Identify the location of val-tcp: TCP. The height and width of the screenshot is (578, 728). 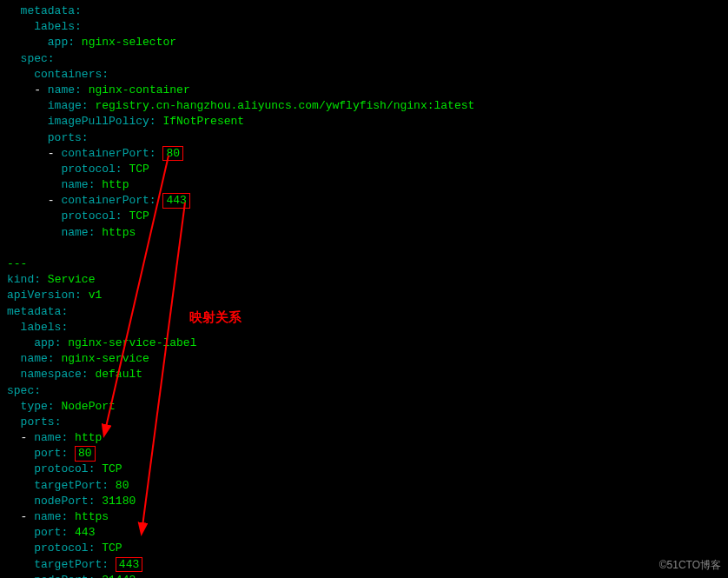
(139, 169).